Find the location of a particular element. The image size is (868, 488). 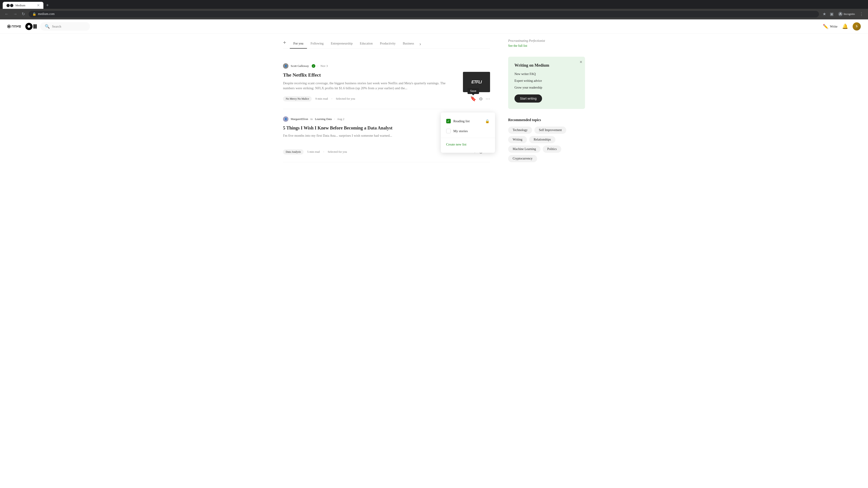

save-wrapper: 🔖 Save ✓ Reading list 🔒 is located at coordinates (473, 99).